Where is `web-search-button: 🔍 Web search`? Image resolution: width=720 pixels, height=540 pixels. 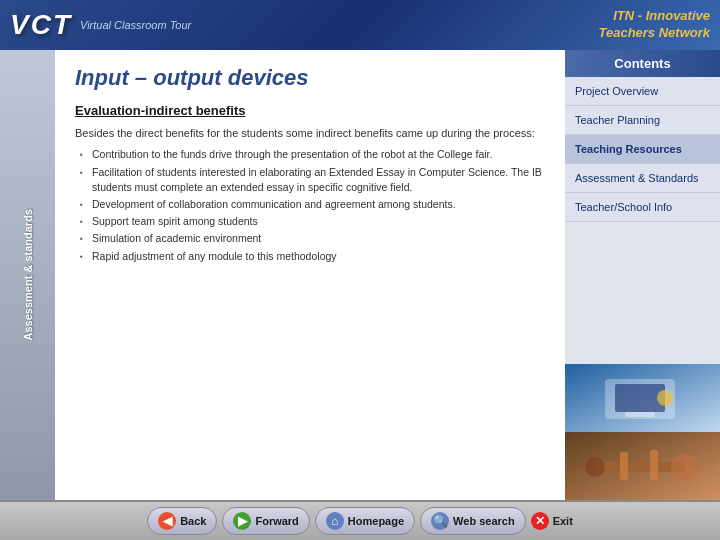
web-search-button: 🔍 Web search is located at coordinates (473, 521).